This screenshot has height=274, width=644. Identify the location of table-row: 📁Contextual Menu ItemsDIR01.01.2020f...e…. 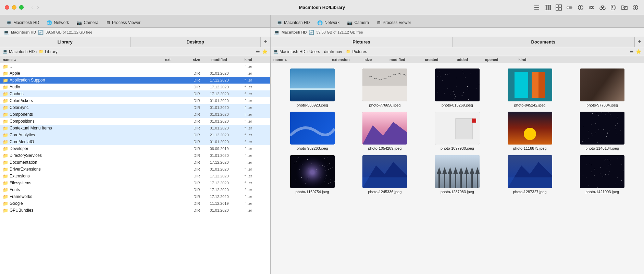
(135, 128).